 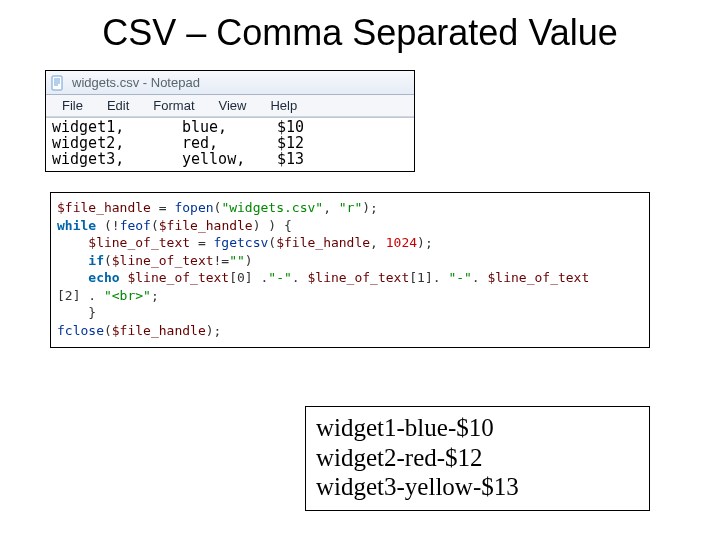 What do you see at coordinates (284, 106) in the screenshot?
I see `menu-help: Help` at bounding box center [284, 106].